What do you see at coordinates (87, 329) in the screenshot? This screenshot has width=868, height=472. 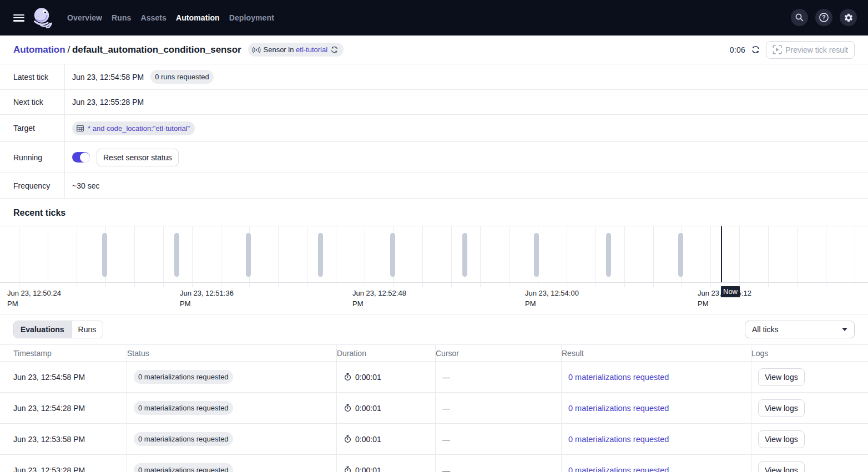 I see `tab-runs: Runs` at bounding box center [87, 329].